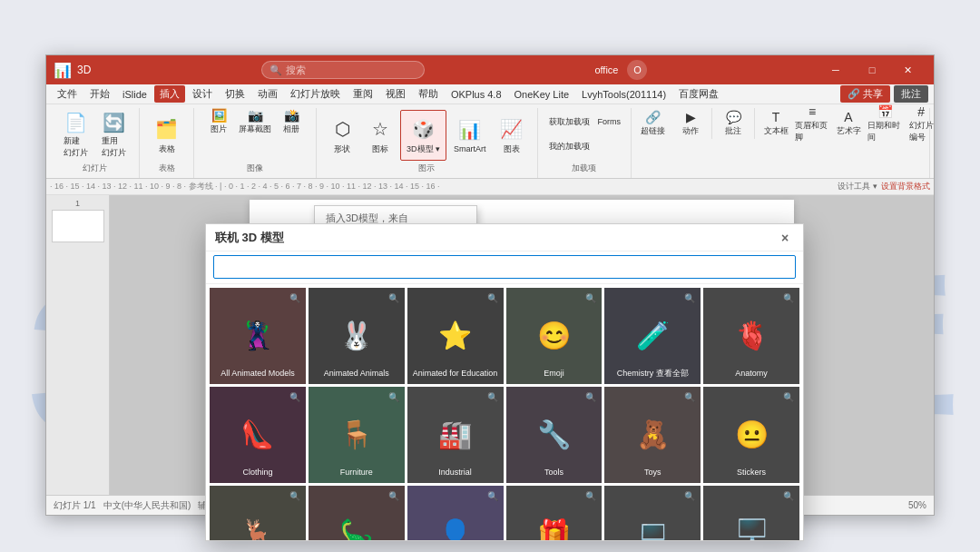 The image size is (980, 552). I want to click on menu-onekey: OneKey Lite, so click(543, 94).